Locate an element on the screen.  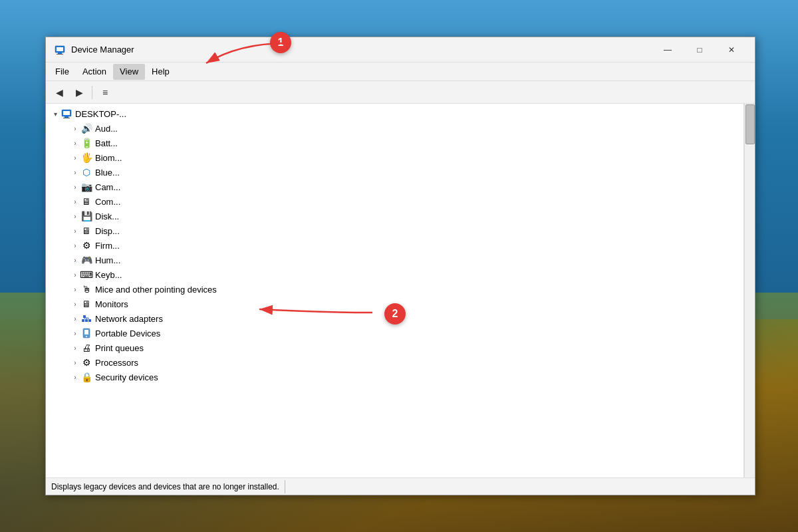
tree-item-firmware: › ⚙ Firm... is located at coordinates (395, 245).